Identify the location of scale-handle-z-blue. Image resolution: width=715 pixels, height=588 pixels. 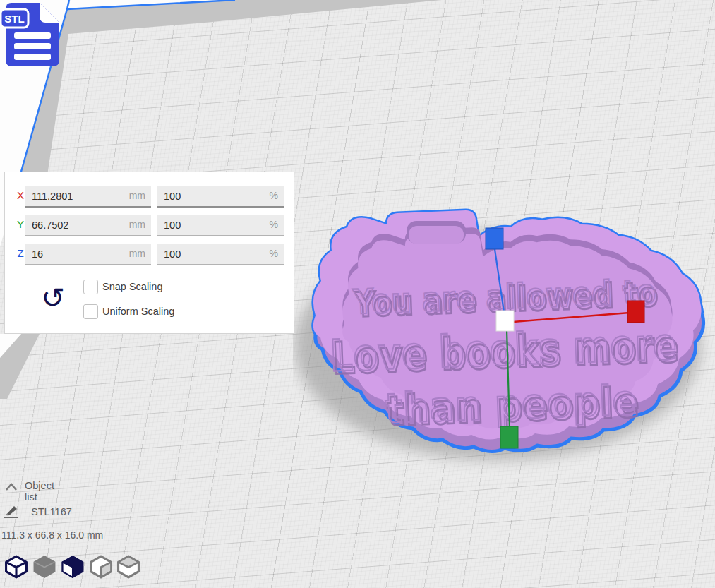
(494, 239).